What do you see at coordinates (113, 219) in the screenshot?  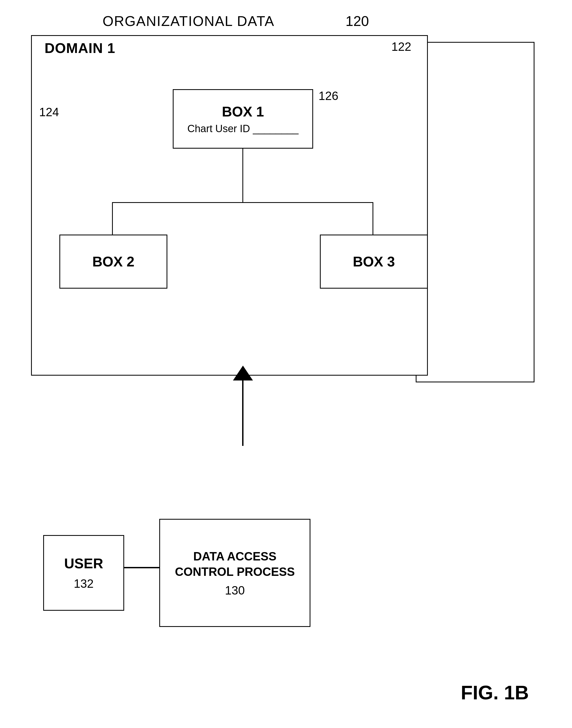 I see `connector-line-v2` at bounding box center [113, 219].